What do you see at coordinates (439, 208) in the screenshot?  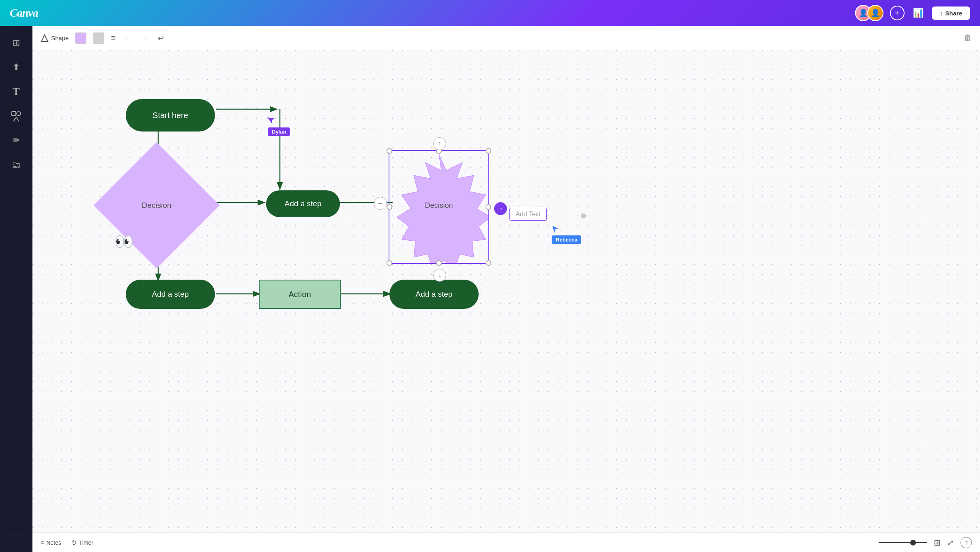 I see `starburst-node: Decision` at bounding box center [439, 208].